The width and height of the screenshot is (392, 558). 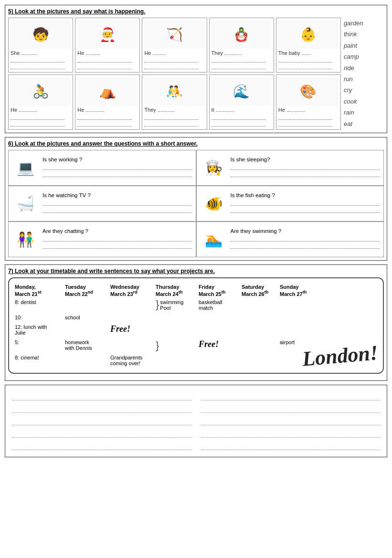 What do you see at coordinates (117, 203) in the screenshot?
I see `s6-answer-3a` at bounding box center [117, 203].